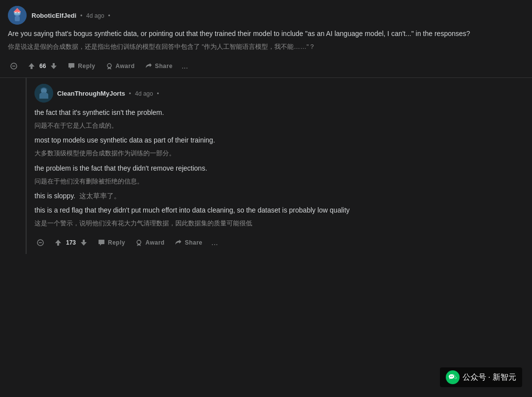 Image resolution: width=532 pixels, height=397 pixels. What do you see at coordinates (283, 112) in the screenshot?
I see `reply-text-en-1: the fact that it's synthetic isn't the p…` at bounding box center [283, 112].